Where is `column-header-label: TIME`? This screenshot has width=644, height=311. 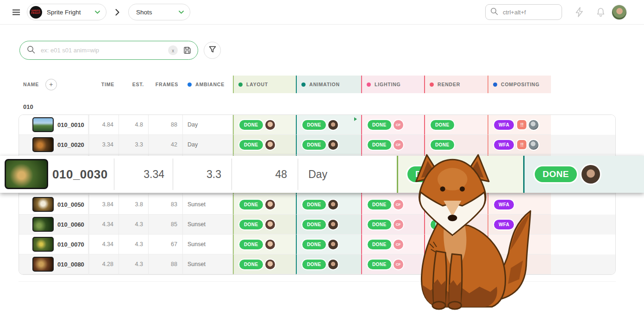
column-header-label: TIME is located at coordinates (108, 84).